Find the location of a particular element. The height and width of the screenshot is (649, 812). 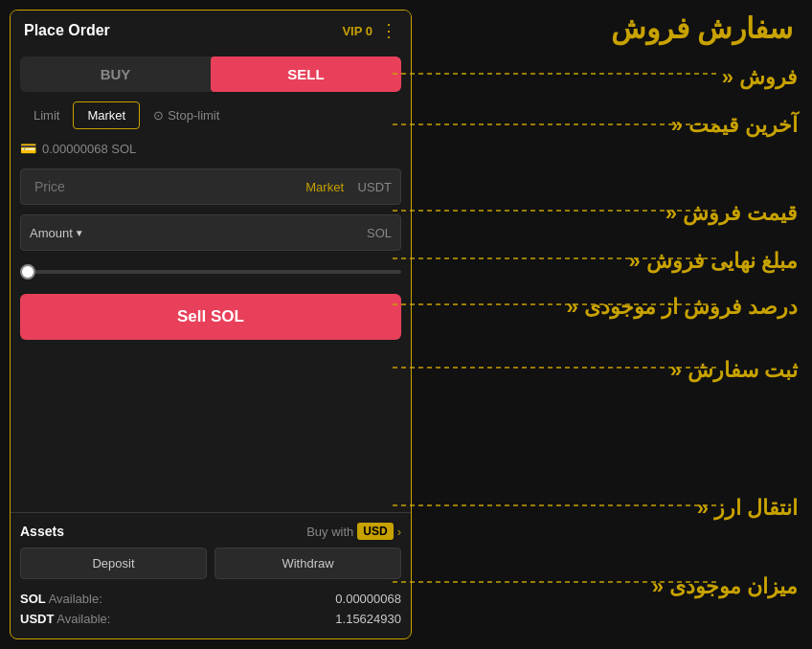

annotation-sell: » فروش is located at coordinates (760, 78).